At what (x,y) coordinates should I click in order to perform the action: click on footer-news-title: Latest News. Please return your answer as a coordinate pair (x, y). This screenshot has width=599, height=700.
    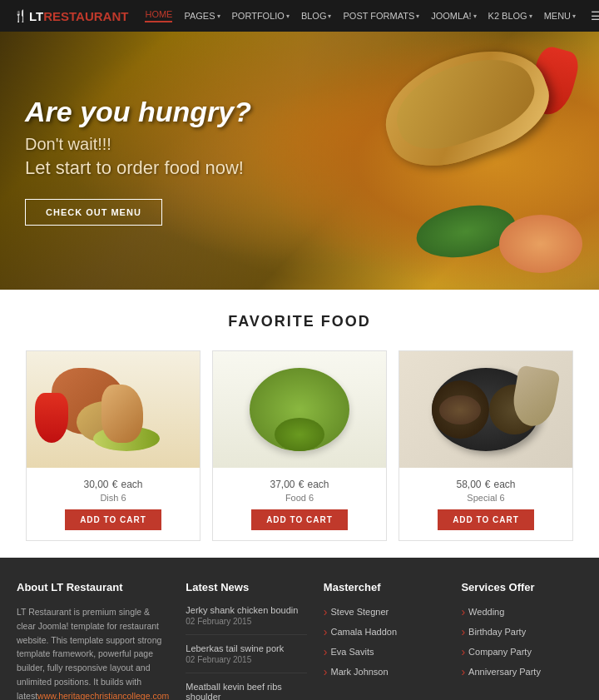
    Looking at the image, I should click on (246, 588).